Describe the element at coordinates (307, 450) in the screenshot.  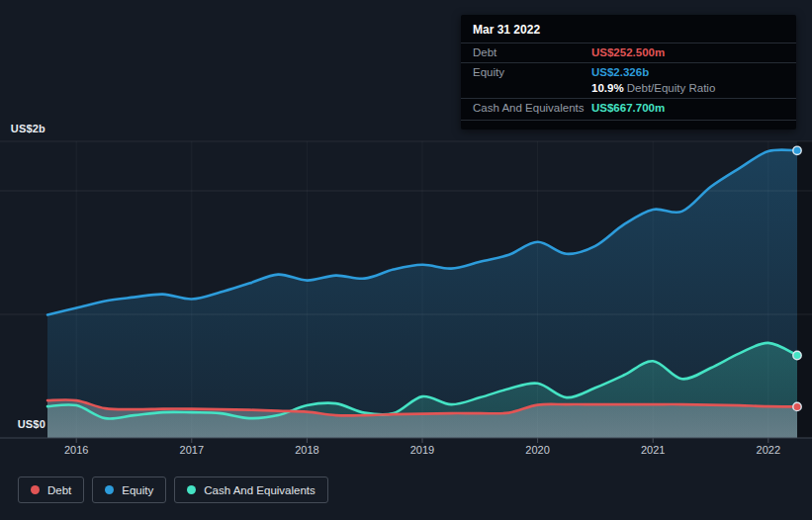
I see `x-tick-label-2018: 2018` at that location.